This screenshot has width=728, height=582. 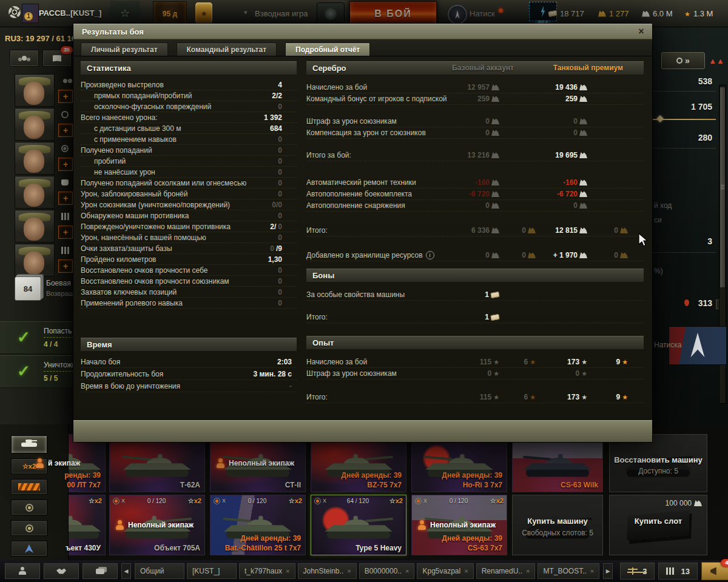 I want to click on action-card: Купить машинуСвободных слотов: 5, so click(x=558, y=525).